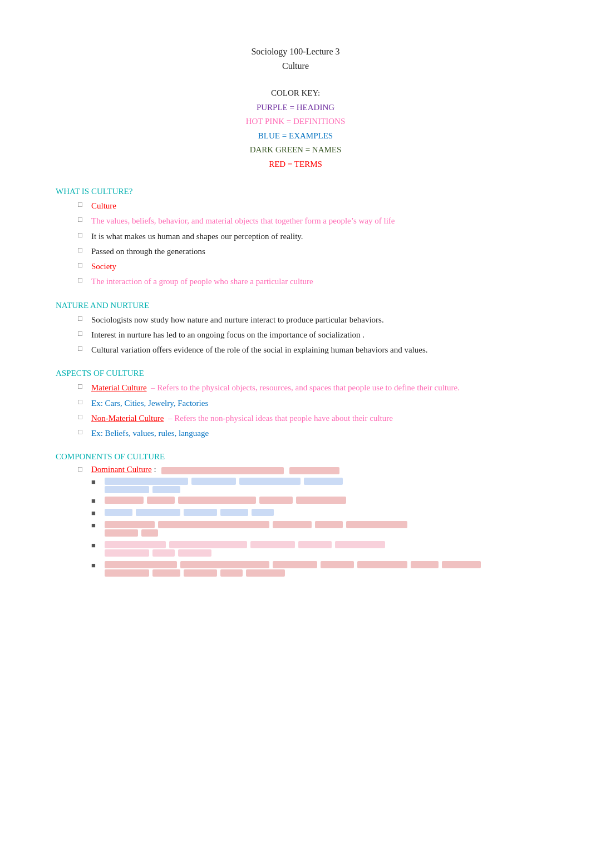  Describe the element at coordinates (296, 191) in the screenshot. I see `section-heading-culture: WHAT IS CULTURE?` at that location.